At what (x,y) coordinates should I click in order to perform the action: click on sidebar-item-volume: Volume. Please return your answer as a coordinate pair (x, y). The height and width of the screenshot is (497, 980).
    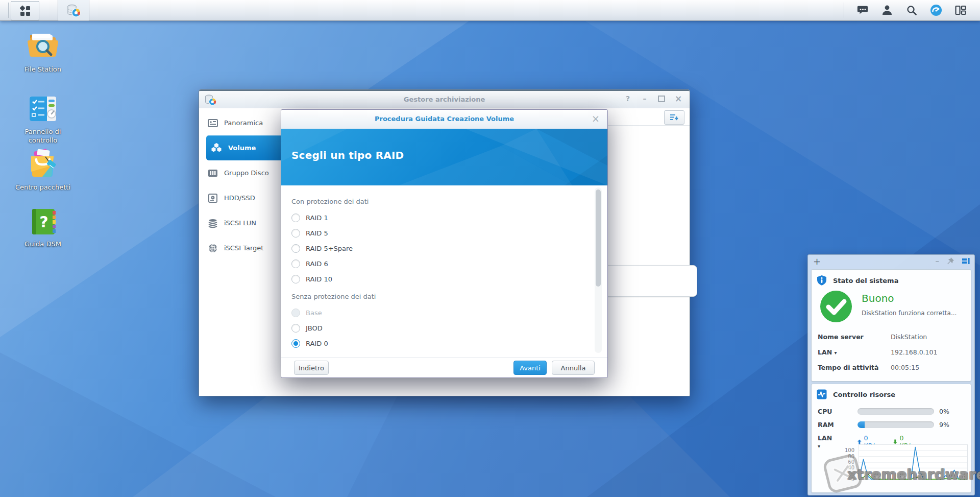
    Looking at the image, I should click on (245, 148).